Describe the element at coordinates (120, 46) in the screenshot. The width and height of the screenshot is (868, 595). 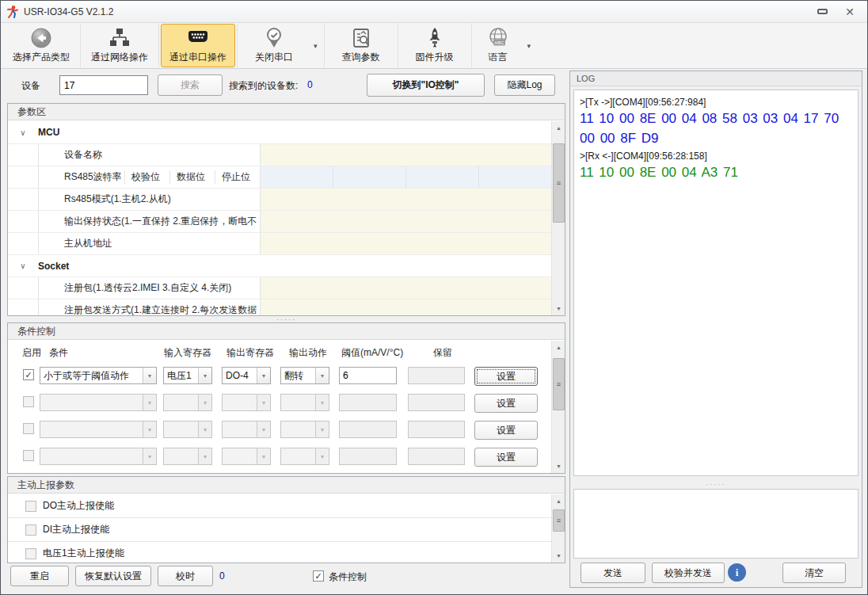
I see `operate-via-network-button: 通过网络操作` at that location.